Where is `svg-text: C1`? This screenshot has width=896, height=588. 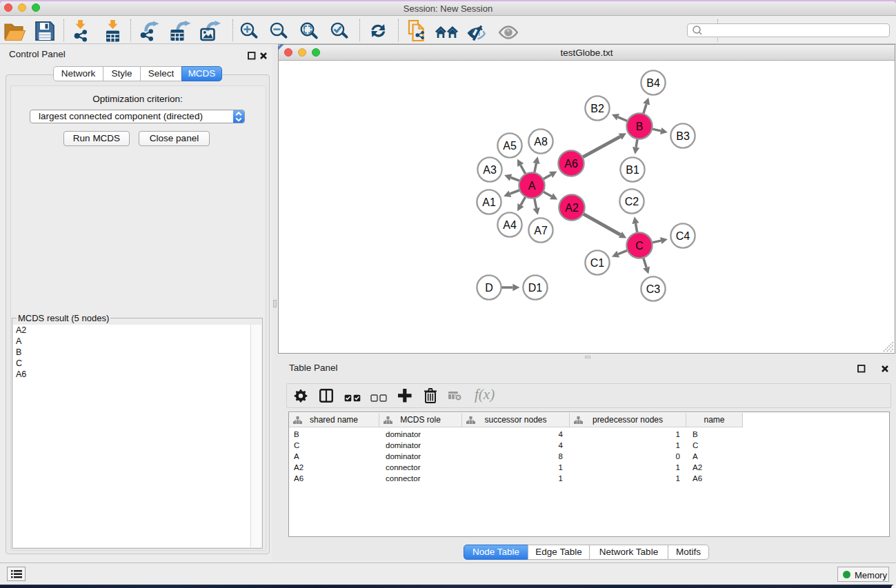 svg-text: C1 is located at coordinates (597, 263).